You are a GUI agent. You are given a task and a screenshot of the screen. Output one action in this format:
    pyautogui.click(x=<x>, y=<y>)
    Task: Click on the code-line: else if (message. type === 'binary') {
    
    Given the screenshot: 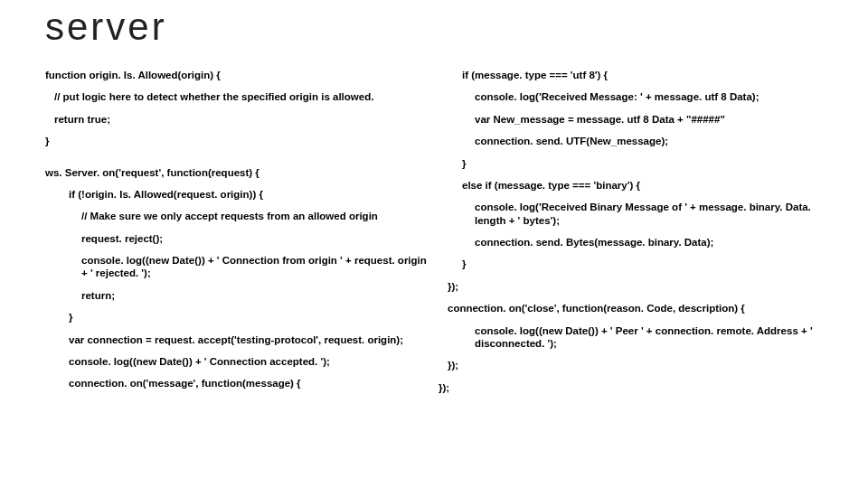 What is the action you would take?
    pyautogui.click(x=631, y=185)
    